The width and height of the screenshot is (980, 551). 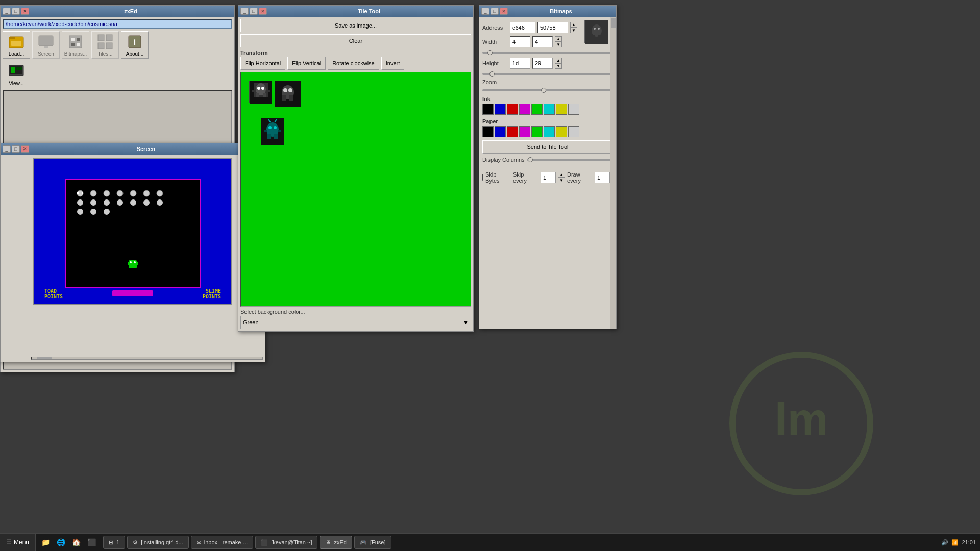 I want to click on clear-btn: Clear, so click(x=356, y=41).